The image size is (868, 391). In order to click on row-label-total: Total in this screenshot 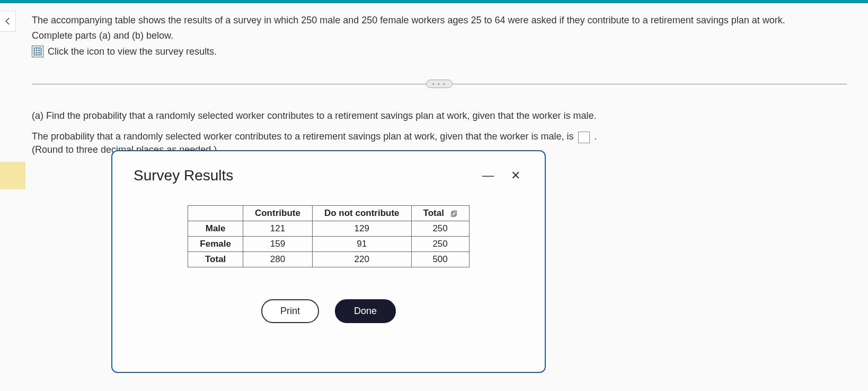, I will do `click(216, 260)`.